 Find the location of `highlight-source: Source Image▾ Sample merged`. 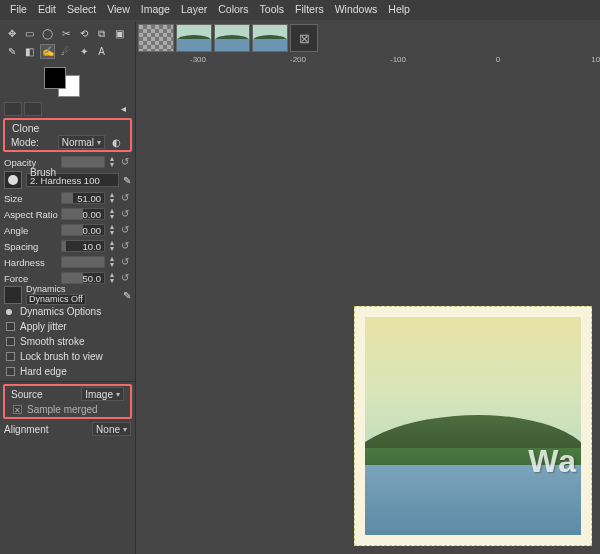

highlight-source: Source Image▾ Sample merged is located at coordinates (68, 402).